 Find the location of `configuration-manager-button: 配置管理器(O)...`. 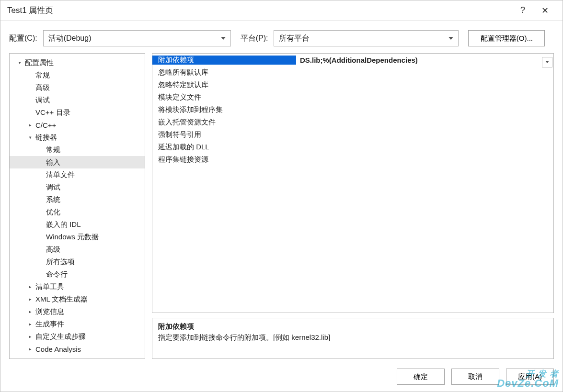

configuration-manager-button: 配置管理器(O)... is located at coordinates (506, 38).